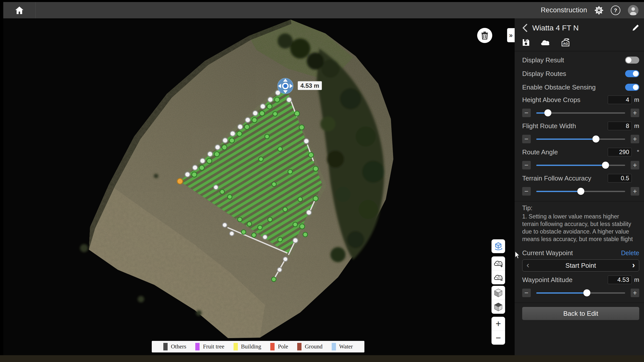 This screenshot has height=362, width=644. What do you see at coordinates (526, 42) in the screenshot?
I see `save-icon` at bounding box center [526, 42].